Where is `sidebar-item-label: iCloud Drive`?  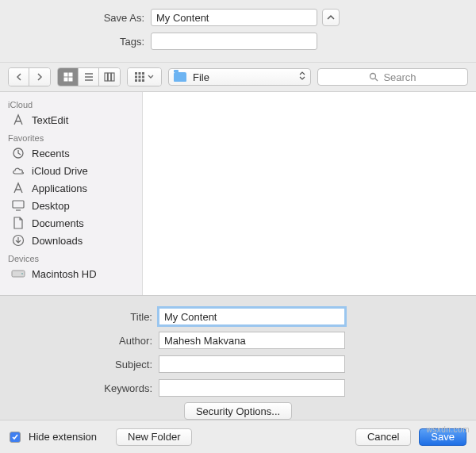
sidebar-item-label: iCloud Drive is located at coordinates (60, 171).